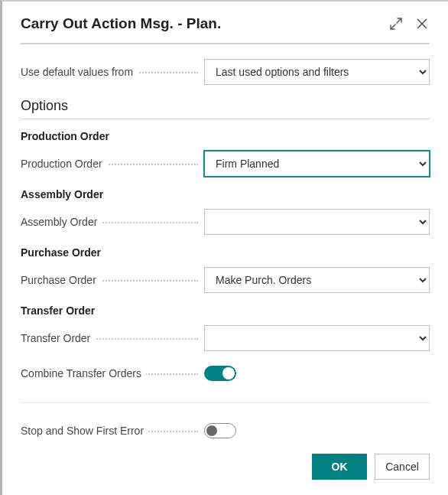 This screenshot has height=495, width=448. I want to click on row-transfer-order: Transfer Order, so click(225, 338).